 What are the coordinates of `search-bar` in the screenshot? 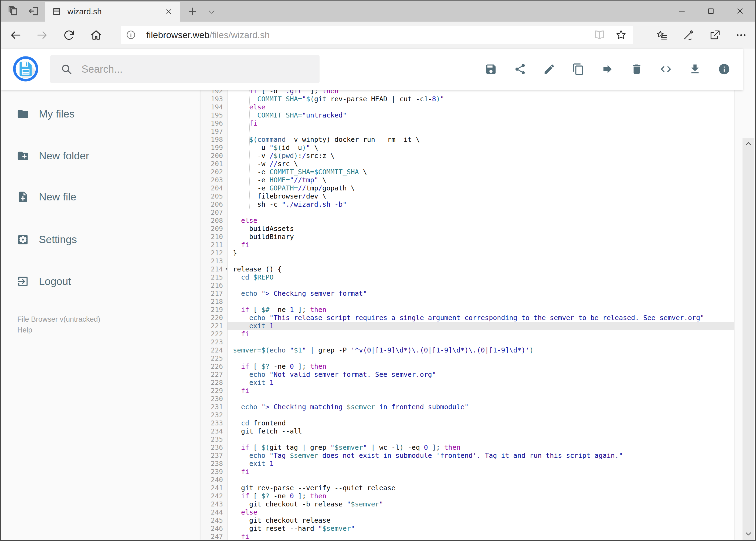 It's located at (185, 69).